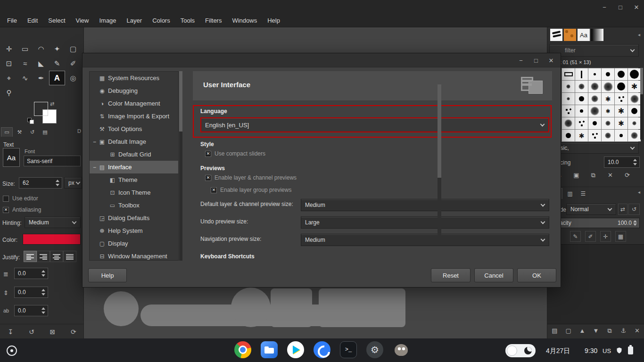 This screenshot has height=362, width=644. I want to click on brush-filter-input: filter, so click(594, 50).